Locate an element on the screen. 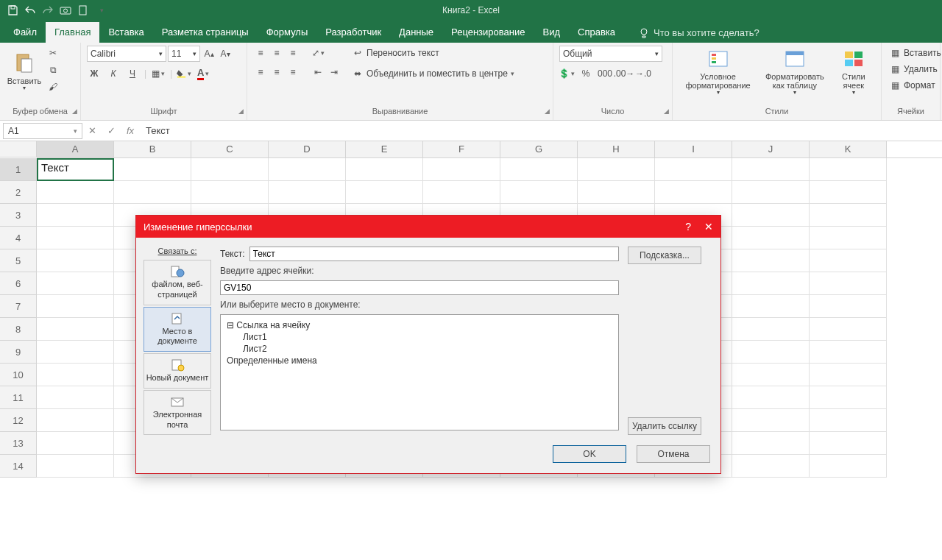 The height and width of the screenshot is (560, 942). column-header: E is located at coordinates (384, 149).